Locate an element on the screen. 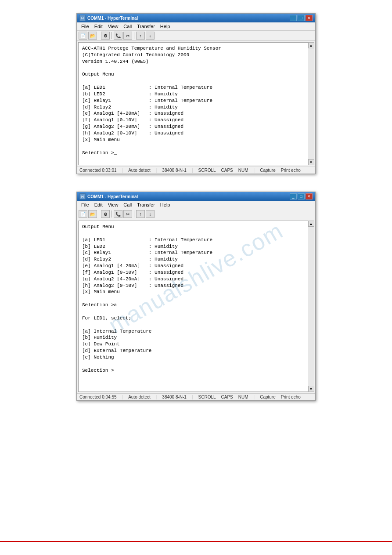 The height and width of the screenshot is (555, 392). toolbar-receive-1: ↓ is located at coordinates (150, 36).